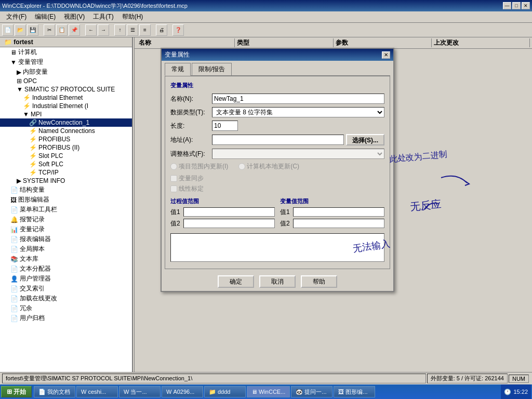 This screenshot has height=399, width=532. I want to click on radio-local: 计算机本地更新(C), so click(269, 166).